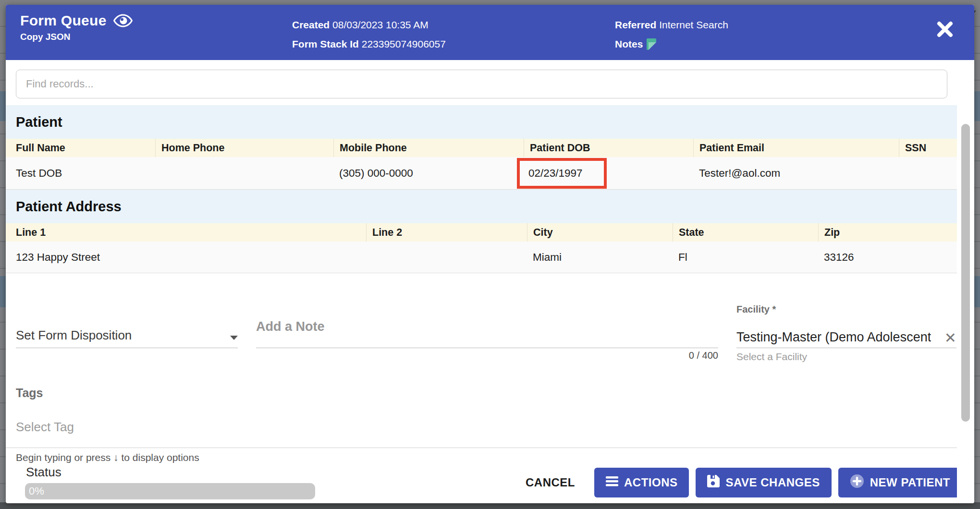  I want to click on created-value: 08/03/2023 10:35 AM, so click(380, 25).